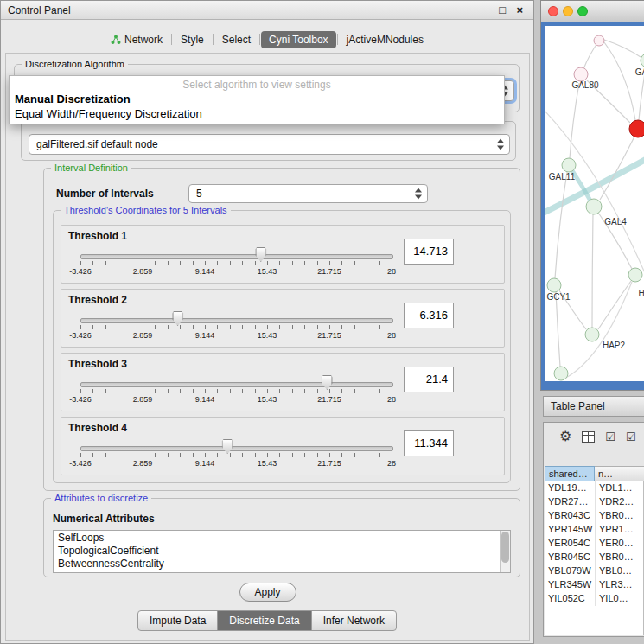 Image resolution: width=644 pixels, height=644 pixels. Describe the element at coordinates (386, 40) in the screenshot. I see `tab-jactivemnodules: jActiveMNodules` at that location.